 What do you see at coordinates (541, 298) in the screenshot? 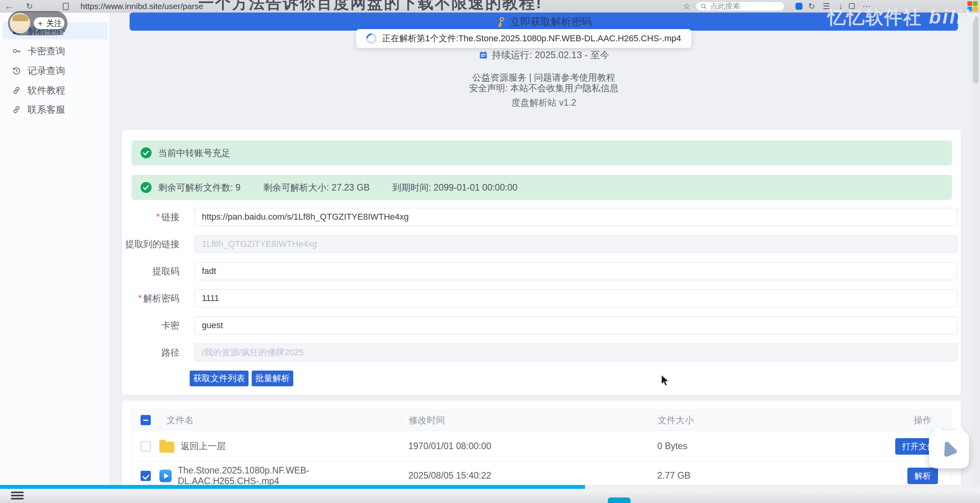
I see `form-row-parse-password: *解析密码` at bounding box center [541, 298].